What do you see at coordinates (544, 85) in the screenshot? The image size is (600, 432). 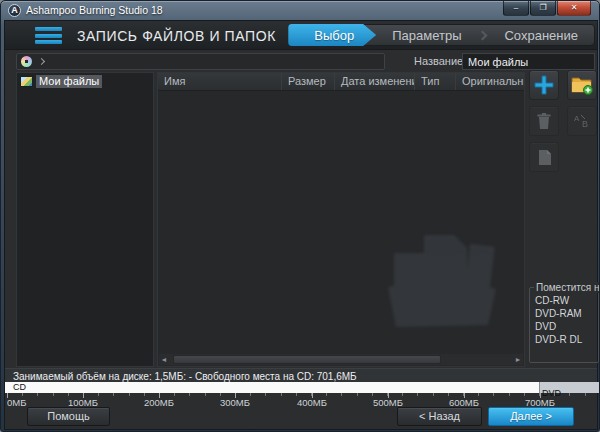 I see `plus-icon` at bounding box center [544, 85].